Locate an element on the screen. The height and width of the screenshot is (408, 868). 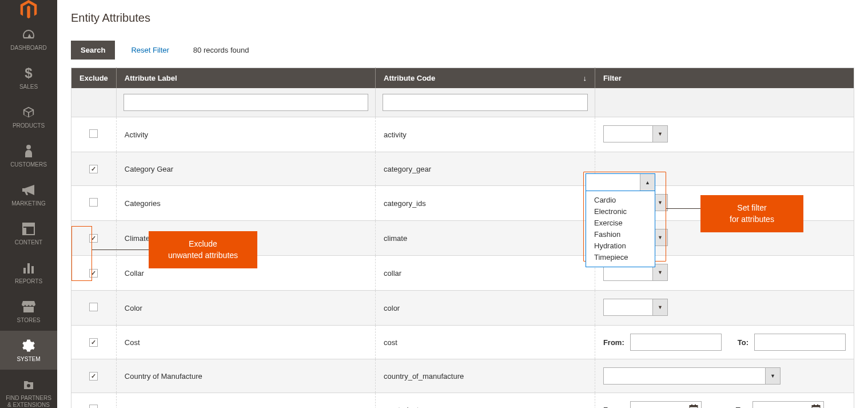
range-to-input is located at coordinates (800, 342).